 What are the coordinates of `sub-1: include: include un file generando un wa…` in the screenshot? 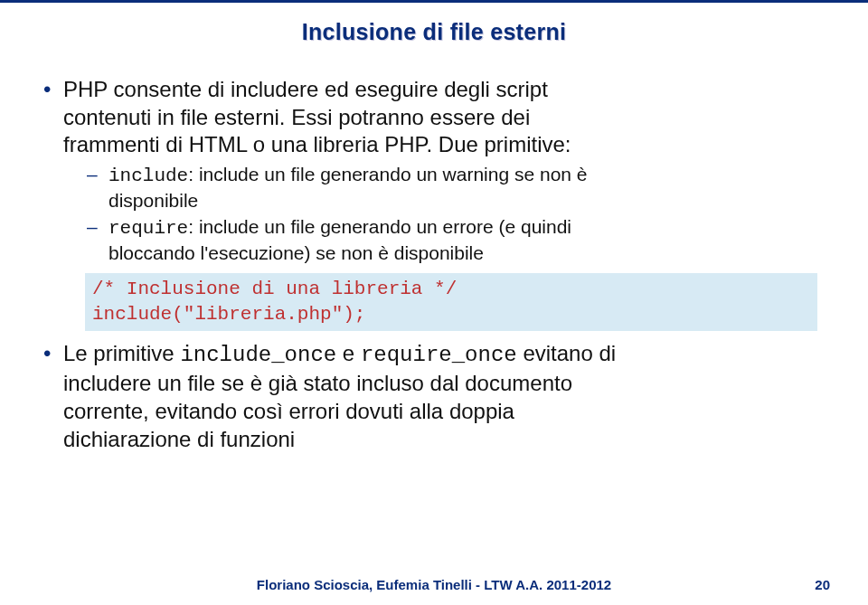 It's located at (458, 188).